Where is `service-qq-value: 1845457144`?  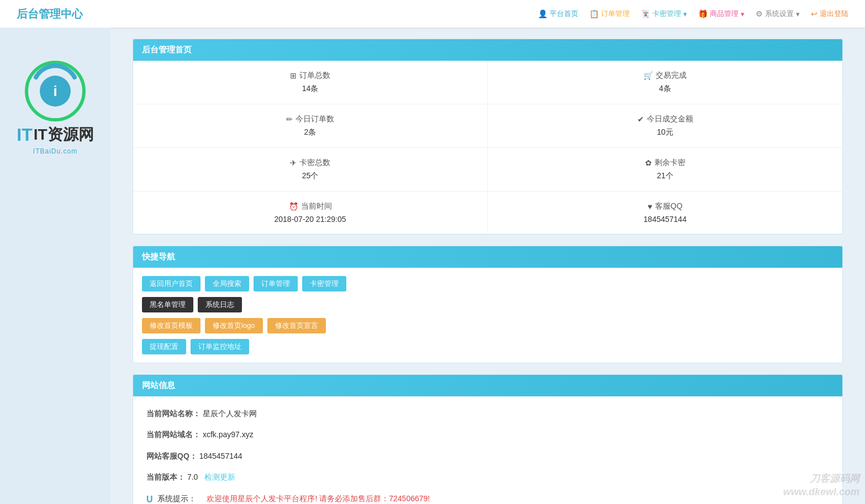
service-qq-value: 1845457144 is located at coordinates (665, 219).